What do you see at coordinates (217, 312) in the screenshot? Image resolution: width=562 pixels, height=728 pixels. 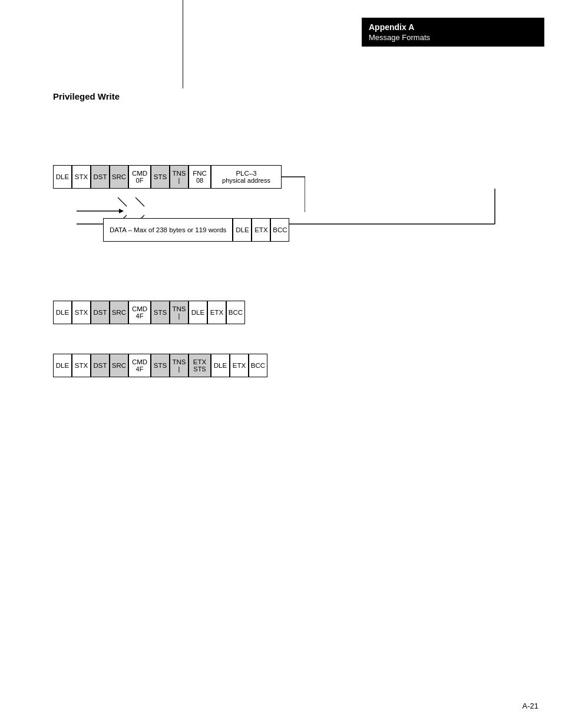 I see `d2-etx: ETX` at bounding box center [217, 312].